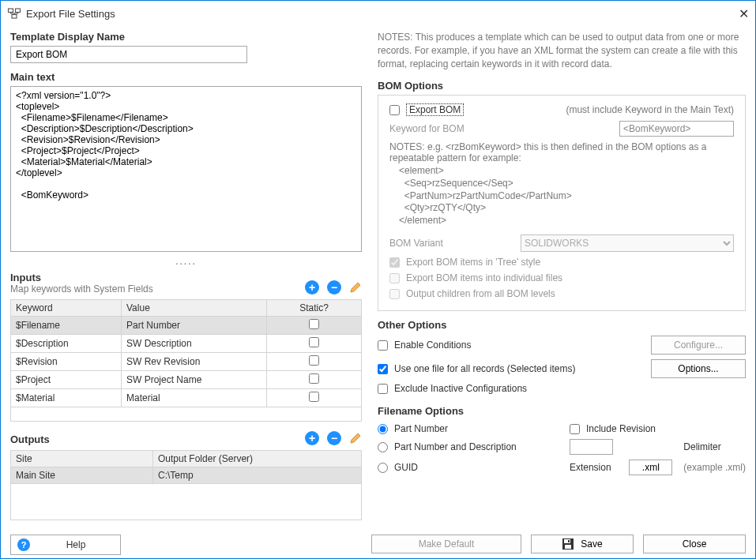 The width and height of the screenshot is (756, 559). I want to click on keyword-bom-label: Keyword for BOM, so click(427, 129).